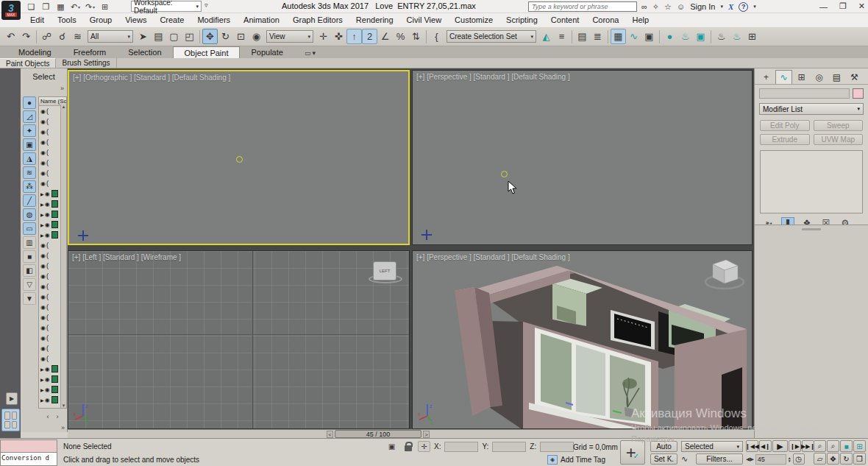 The width and height of the screenshot is (868, 466). I want to click on select-and-rotate-icon: ↻, so click(225, 37).